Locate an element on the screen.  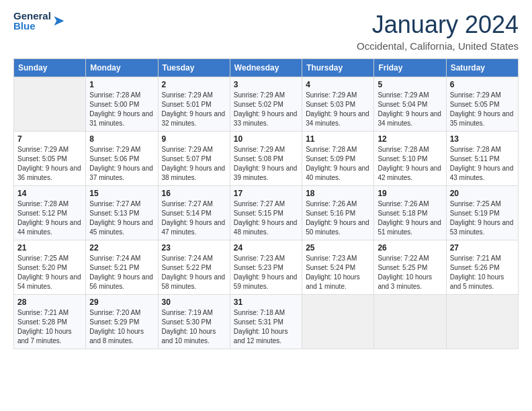
calendar-cell: 9Sunrise: 7:29 AMSunset: 5:07 PMDaylight… is located at coordinates (193, 158).